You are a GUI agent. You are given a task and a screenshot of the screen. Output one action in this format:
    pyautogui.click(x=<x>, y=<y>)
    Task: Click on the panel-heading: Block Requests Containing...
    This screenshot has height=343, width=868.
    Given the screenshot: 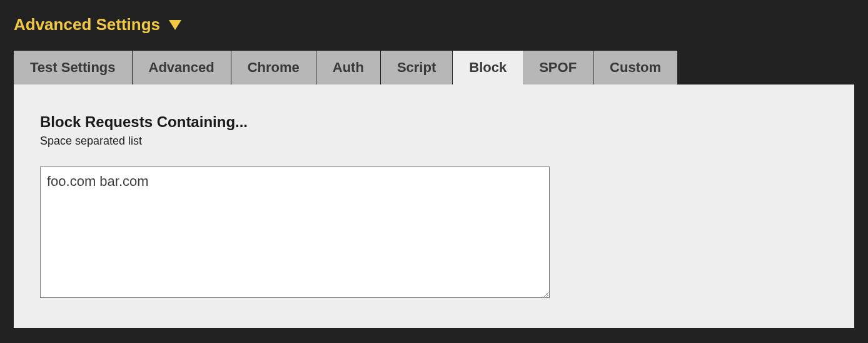 What is the action you would take?
    pyautogui.click(x=434, y=122)
    